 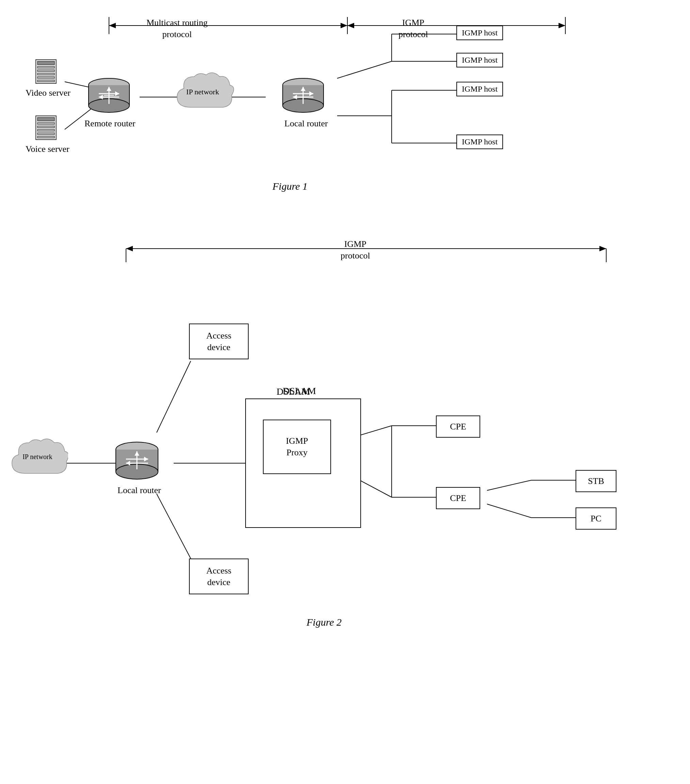 What do you see at coordinates (219, 576) in the screenshot?
I see `access-device-bottom: Accessdevice` at bounding box center [219, 576].